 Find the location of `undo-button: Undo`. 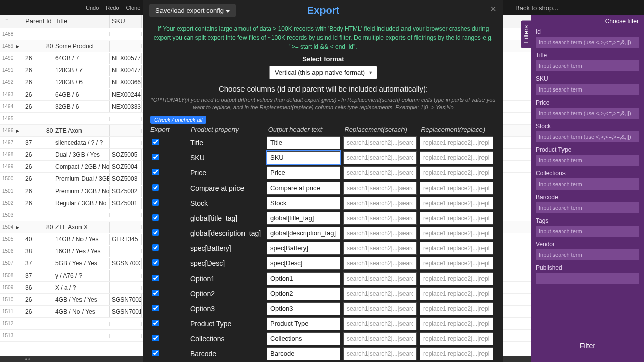

undo-button: Undo is located at coordinates (92, 8).